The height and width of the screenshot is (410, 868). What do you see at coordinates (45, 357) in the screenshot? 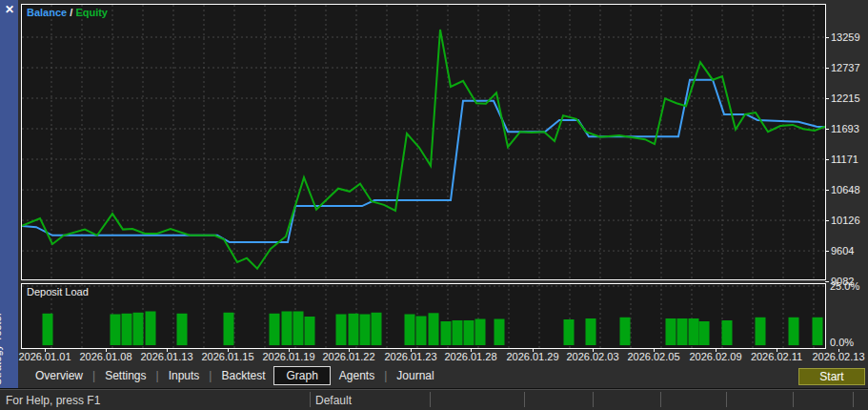
I see `x-axis-date-label: 2026.01.01` at bounding box center [45, 357].